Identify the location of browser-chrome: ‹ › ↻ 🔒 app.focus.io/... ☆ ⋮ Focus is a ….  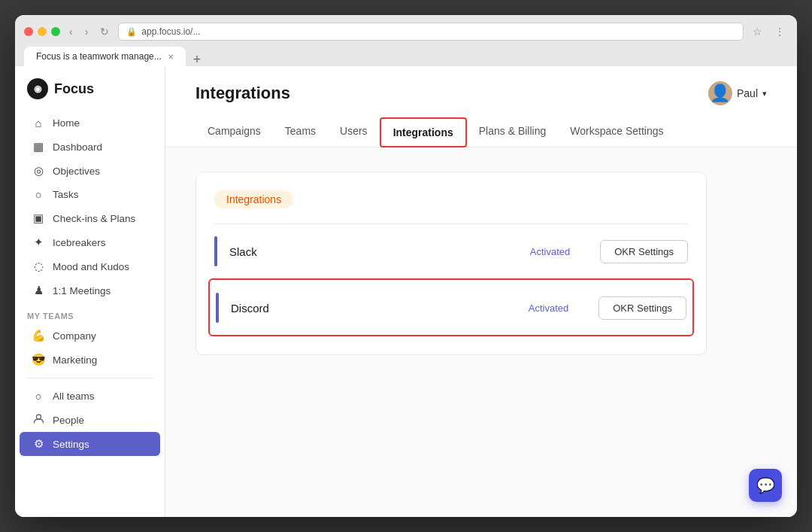
(406, 41).